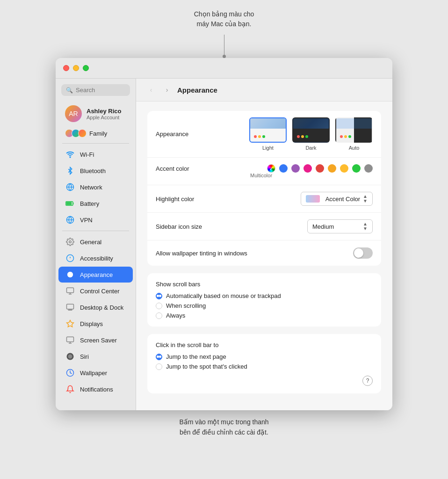 This screenshot has width=448, height=479. I want to click on scroll-click-title: Click in the scroll bar to, so click(264, 345).